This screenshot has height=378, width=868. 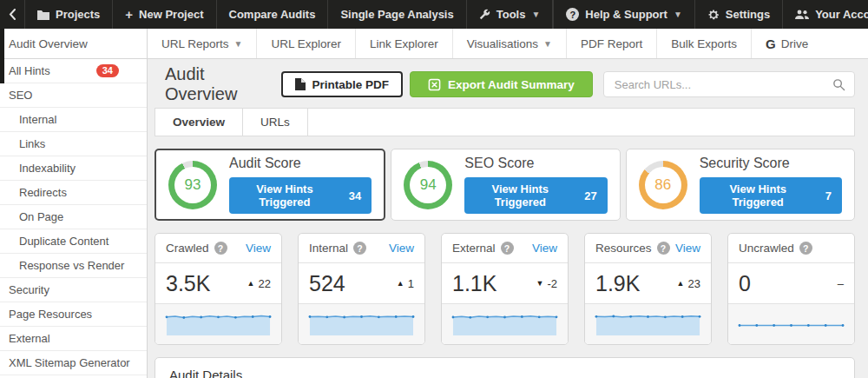 I want to click on tab-urls: URLs, so click(x=276, y=122).